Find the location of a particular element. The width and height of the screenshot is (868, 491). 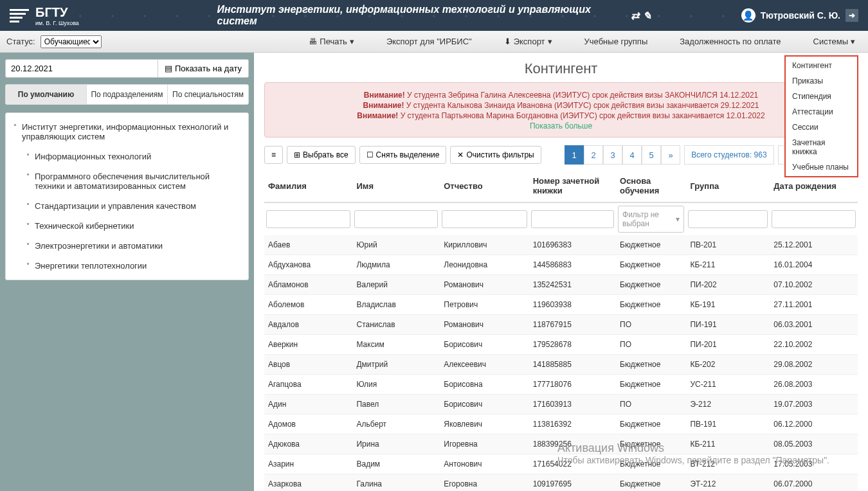

swap-icon: ⇄ is located at coordinates (635, 15).